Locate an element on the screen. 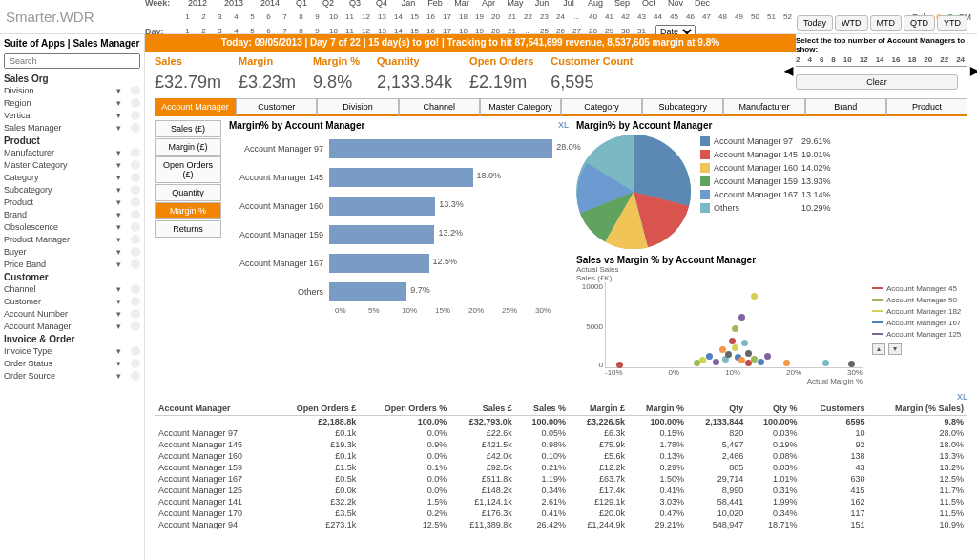 The height and width of the screenshot is (560, 977). sidebar-filter-item: Obsolescence▾ is located at coordinates (73, 227).